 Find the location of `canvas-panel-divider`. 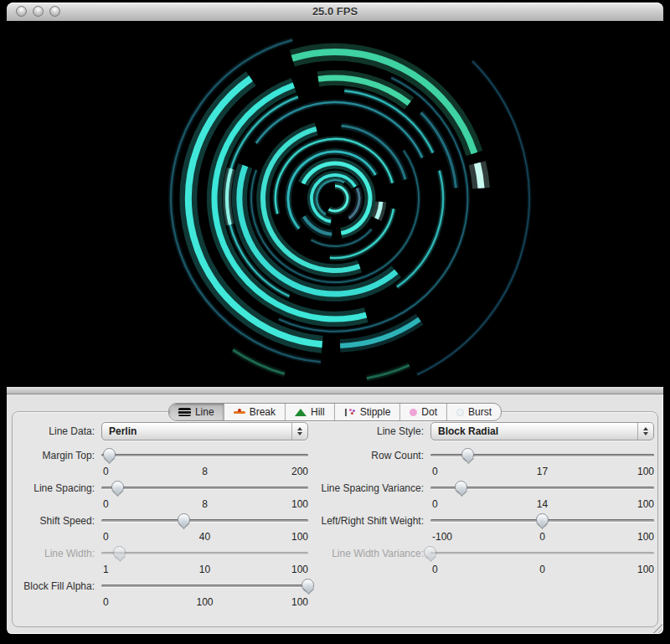

canvas-panel-divider is located at coordinates (335, 390).